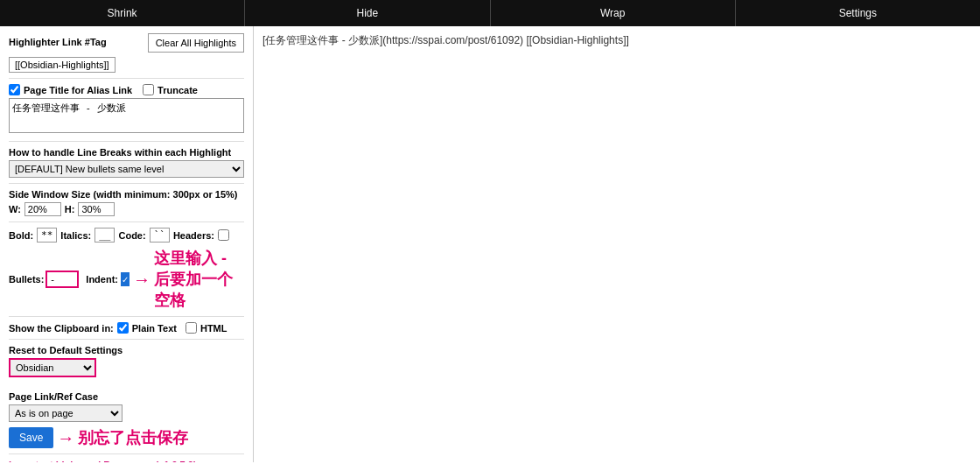 This screenshot has width=980, height=464. What do you see at coordinates (858, 13) in the screenshot?
I see `tab-settings: Settings` at bounding box center [858, 13].